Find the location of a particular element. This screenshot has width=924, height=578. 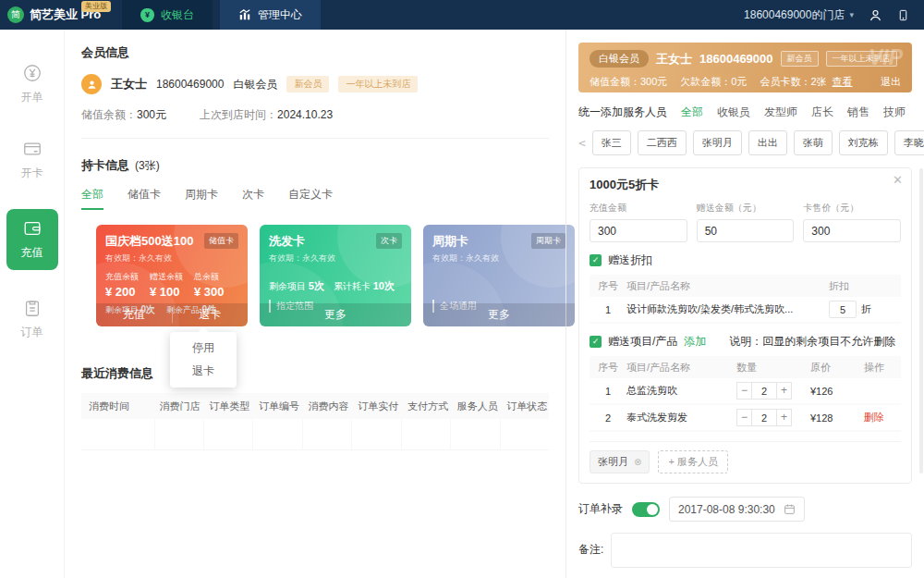

discount-value-input is located at coordinates (843, 309).